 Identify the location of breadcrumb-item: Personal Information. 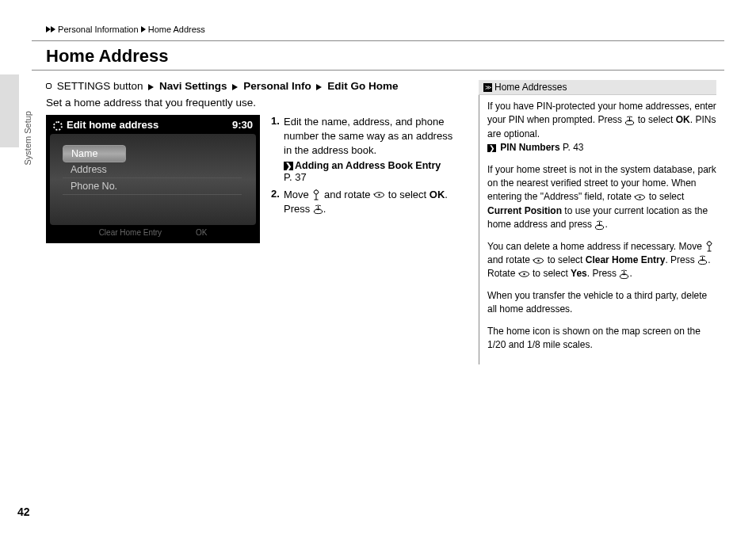
(98, 29).